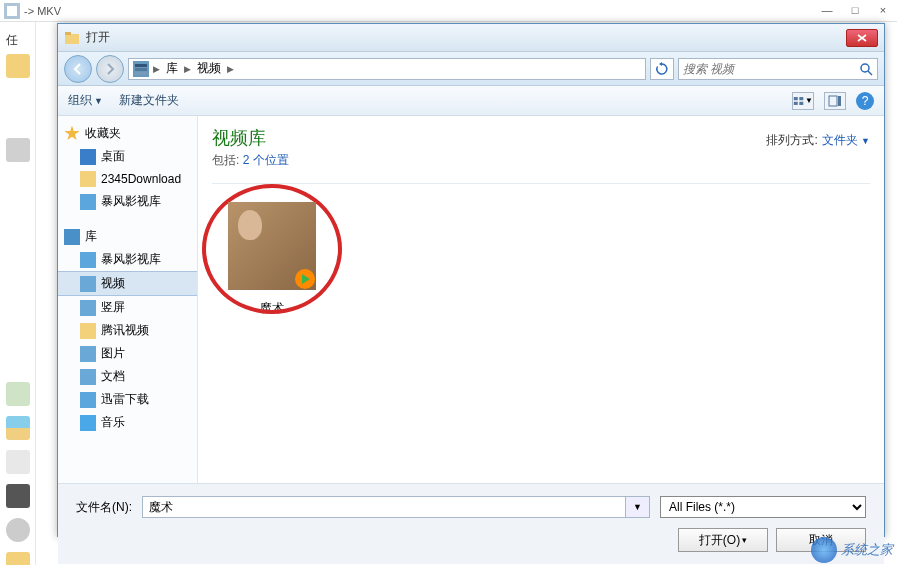  I want to click on divider, so click(541, 184).